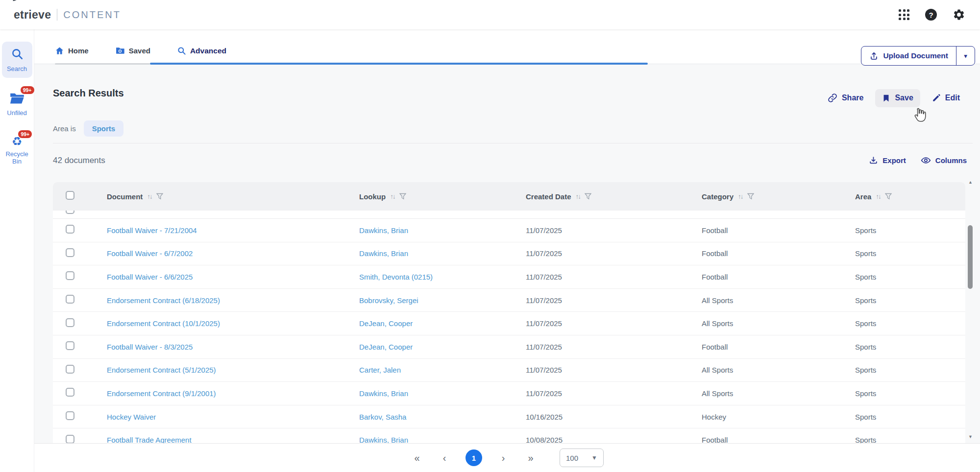 The image size is (980, 472). I want to click on next-page-button: ›, so click(503, 458).